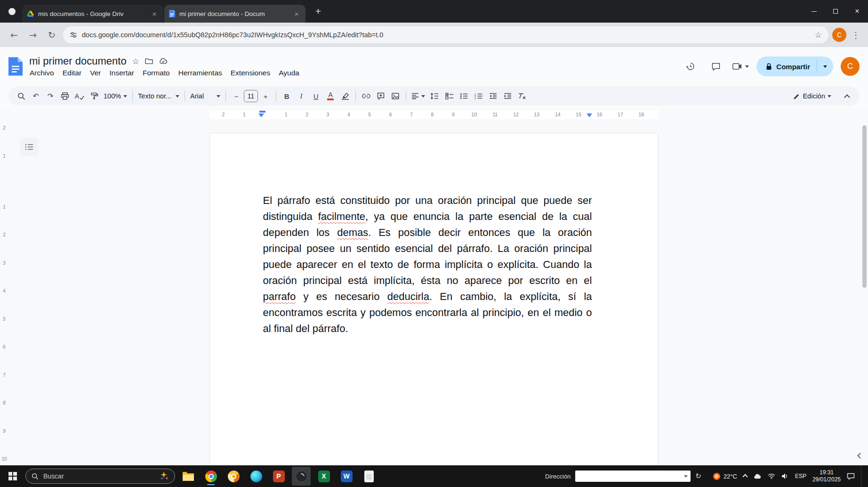 This screenshot has width=868, height=487. I want to click on redo-button: ↷, so click(50, 96).